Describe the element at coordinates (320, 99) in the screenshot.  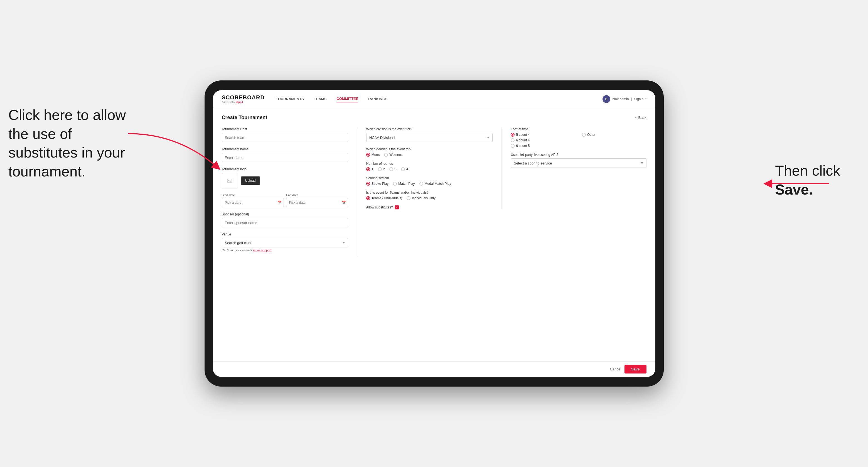
I see `nav-teams: TEAMS` at that location.